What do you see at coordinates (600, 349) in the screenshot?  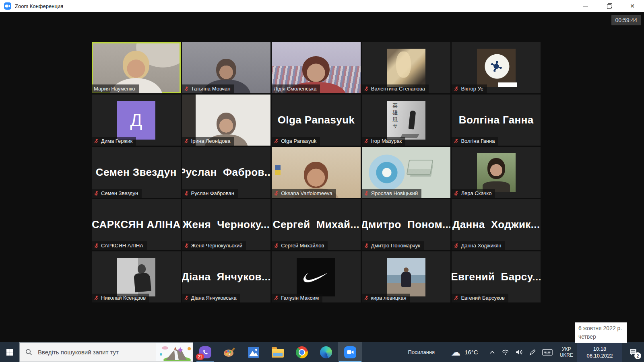 I see `clock-time: 10:18` at bounding box center [600, 349].